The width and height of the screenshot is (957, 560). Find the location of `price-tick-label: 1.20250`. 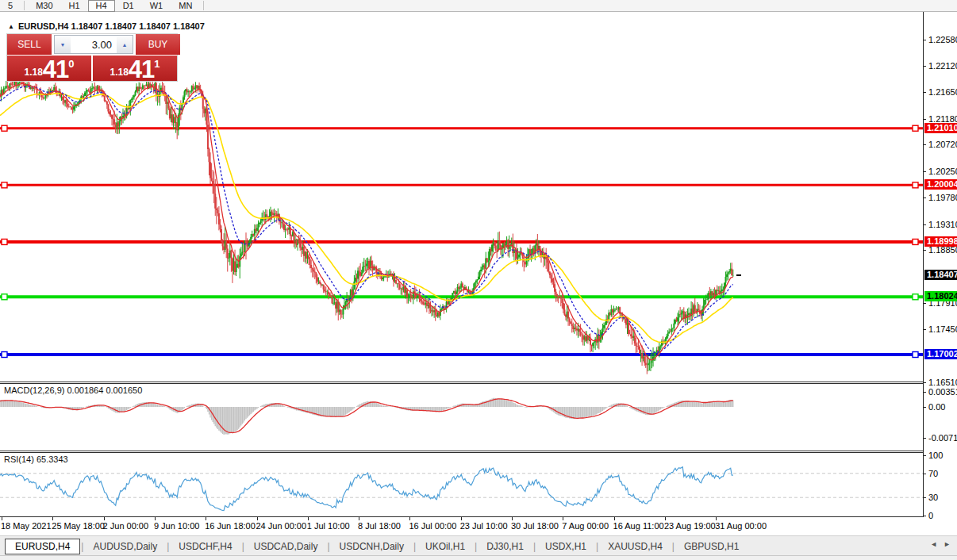

price-tick-label: 1.20250 is located at coordinates (943, 171).